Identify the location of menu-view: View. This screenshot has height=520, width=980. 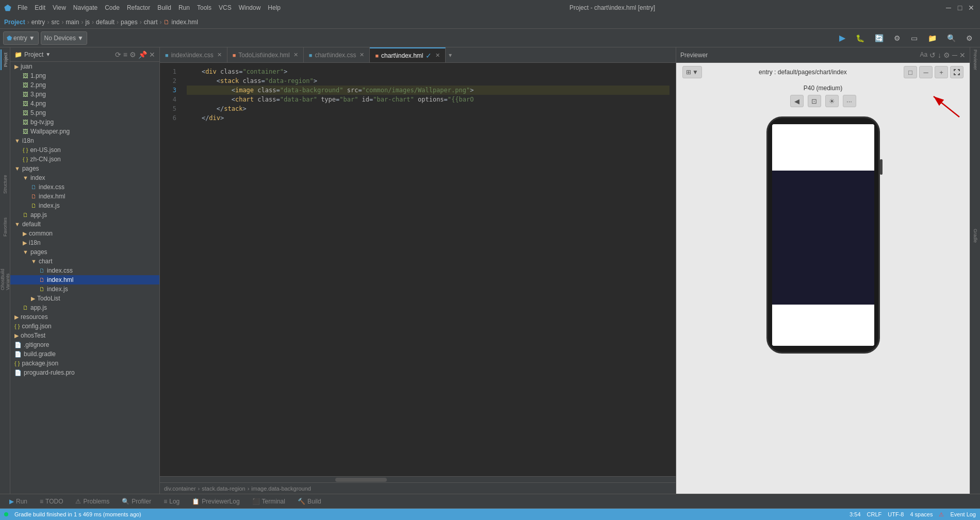
(59, 8).